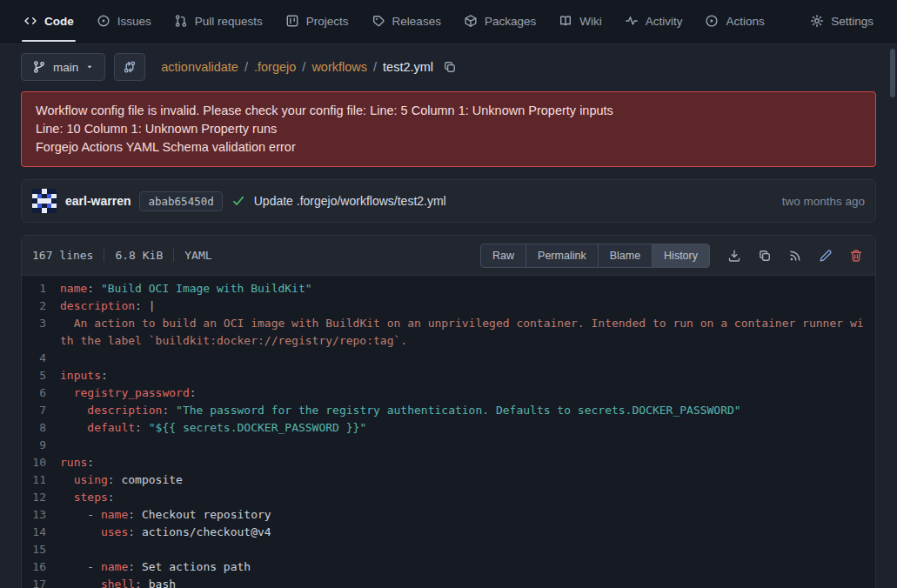 The width and height of the screenshot is (897, 588). What do you see at coordinates (417, 21) in the screenshot?
I see `tab-label: Releases` at bounding box center [417, 21].